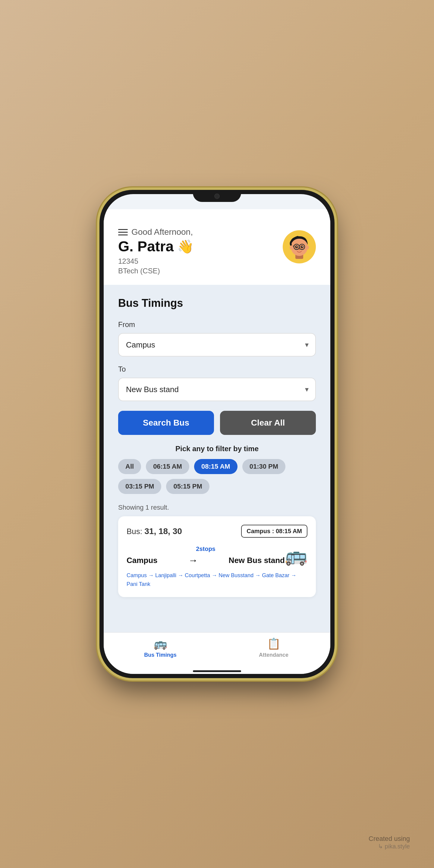 Image resolution: width=434 pixels, height=868 pixels. Describe the element at coordinates (217, 507) in the screenshot. I see `results-count: Showing 1 result.` at that location.